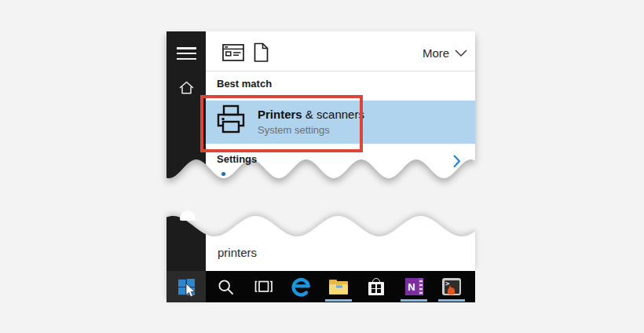 The image size is (644, 333). I want to click on search-input: printers, so click(237, 253).